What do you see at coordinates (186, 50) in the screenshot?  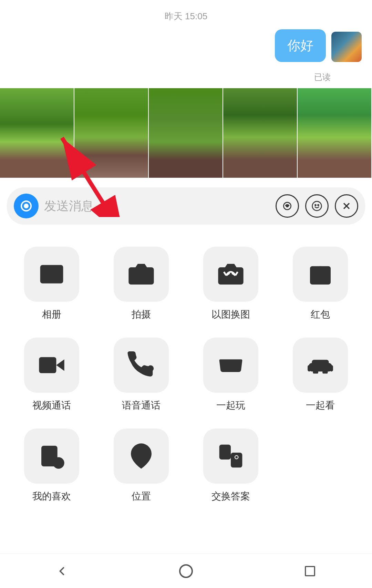 I see `chat-area: 你好` at bounding box center [186, 50].